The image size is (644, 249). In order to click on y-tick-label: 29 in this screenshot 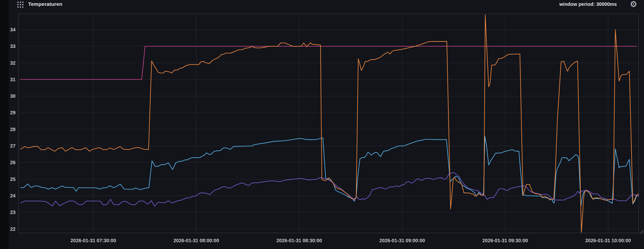, I will do `click(13, 113)`.